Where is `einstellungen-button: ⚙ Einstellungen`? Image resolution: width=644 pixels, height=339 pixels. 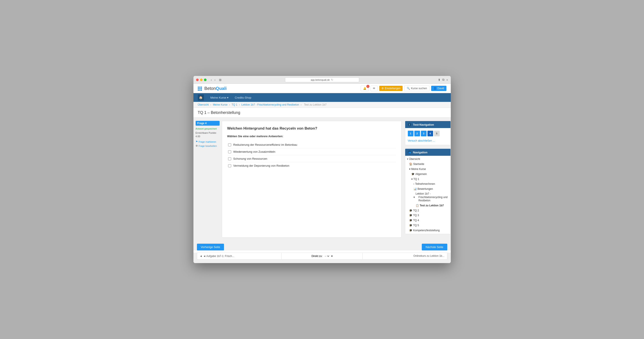 einstellungen-button: ⚙ Einstellungen is located at coordinates (391, 88).